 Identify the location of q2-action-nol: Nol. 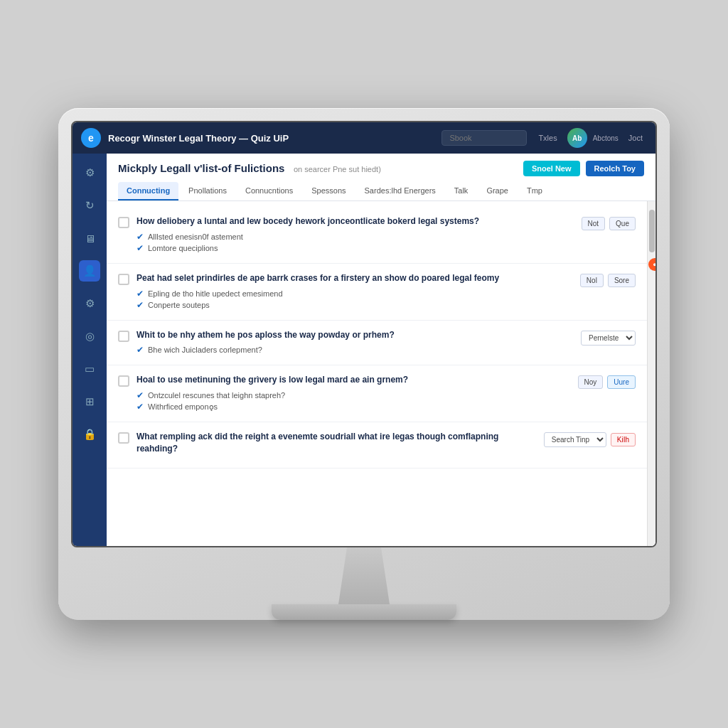
(592, 280).